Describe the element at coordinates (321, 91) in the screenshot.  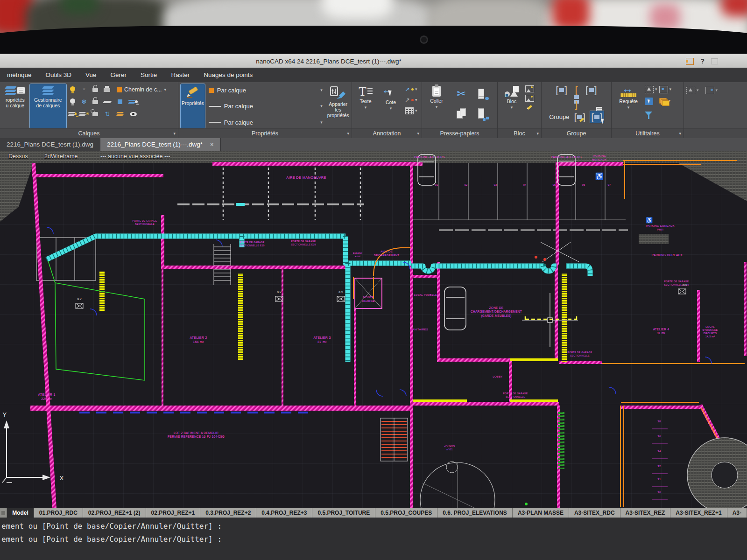
I see `chevron-down-icon: ▾` at that location.